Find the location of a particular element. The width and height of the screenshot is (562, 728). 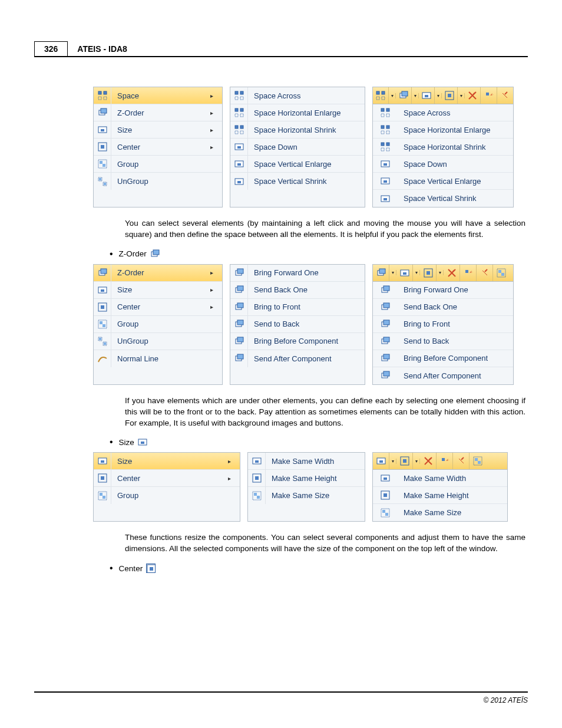

menu-item: Make Same Height is located at coordinates (306, 479).